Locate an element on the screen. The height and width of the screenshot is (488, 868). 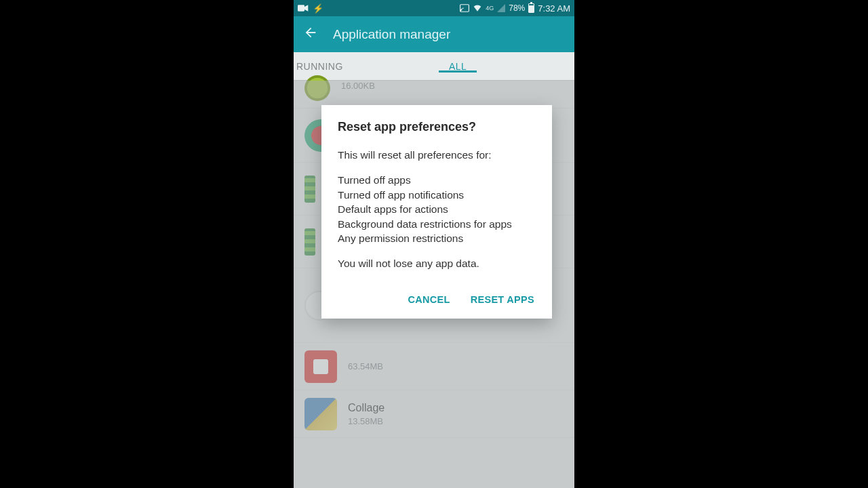
app-bar-title: Application manager is located at coordinates (392, 35).